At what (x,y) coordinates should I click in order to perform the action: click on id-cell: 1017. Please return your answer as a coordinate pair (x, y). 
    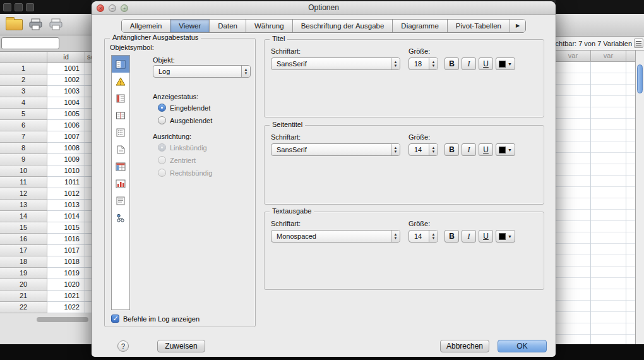
    Looking at the image, I should click on (66, 251).